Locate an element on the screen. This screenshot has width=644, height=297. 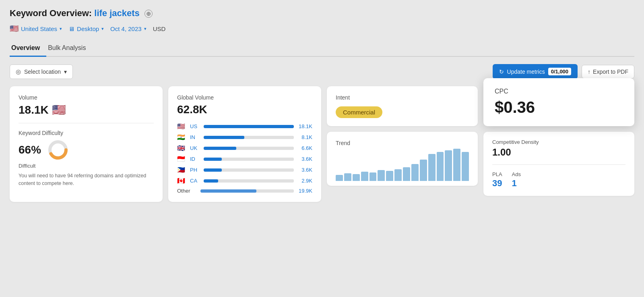
trend-chart is located at coordinates (402, 165).